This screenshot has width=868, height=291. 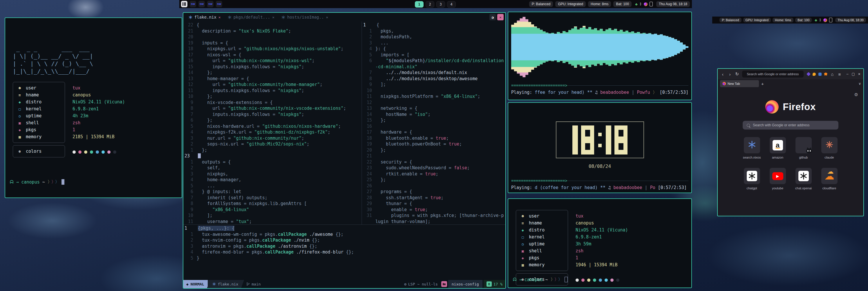 I want to click on code-line: 7 inherit (self) outputs;, so click(x=272, y=198).